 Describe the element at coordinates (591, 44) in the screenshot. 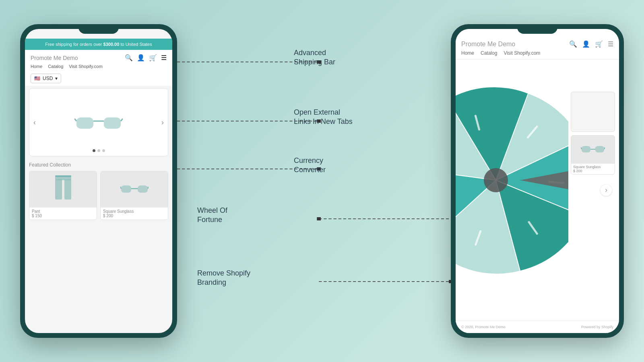

I see `right-header-icons: 🔍 👤 🛒 ☰` at that location.